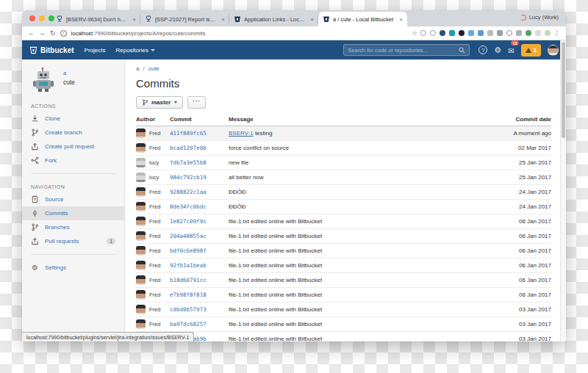  What do you see at coordinates (199, 222) in the screenshot?
I see `commit-hash-link: 1e827c09f9c` at bounding box center [199, 222].